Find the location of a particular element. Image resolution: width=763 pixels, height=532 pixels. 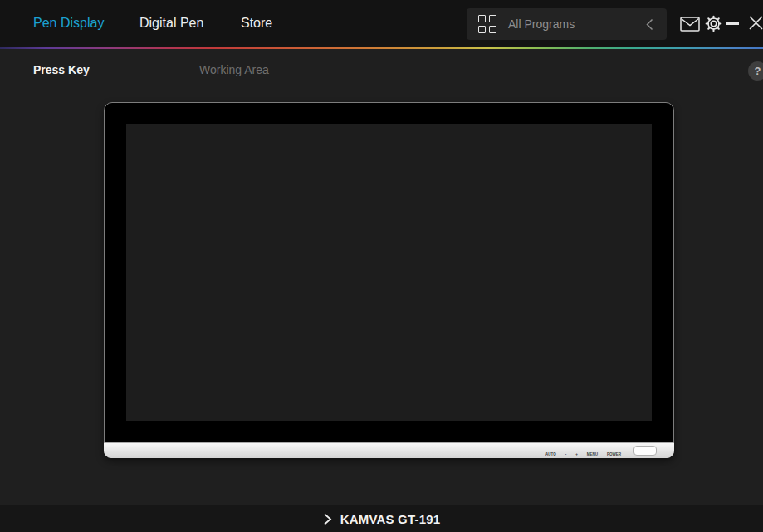

chevron-right-icon is located at coordinates (327, 520).